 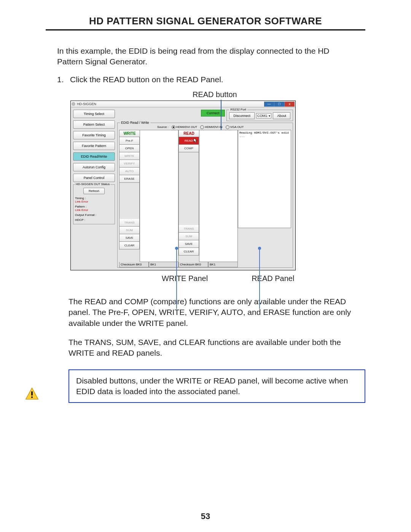 What do you see at coordinates (129, 141) in the screenshot?
I see `write-pref-button: Pre-F` at bounding box center [129, 141].